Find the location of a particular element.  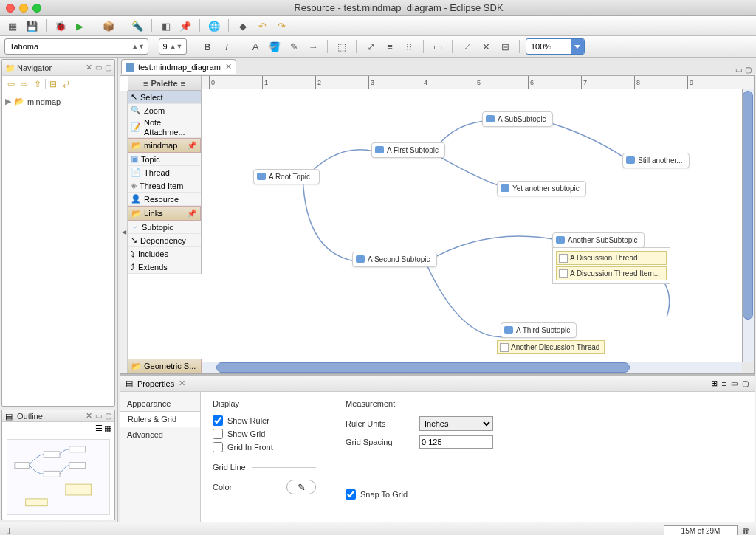

outline-max-icon: ▢ is located at coordinates (108, 416).